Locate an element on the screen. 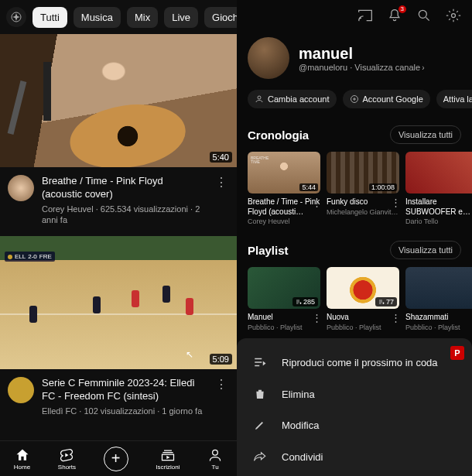 Image resolution: width=472 pixels, height=476 pixels. switch-account-chip: Cambia account is located at coordinates (292, 99).